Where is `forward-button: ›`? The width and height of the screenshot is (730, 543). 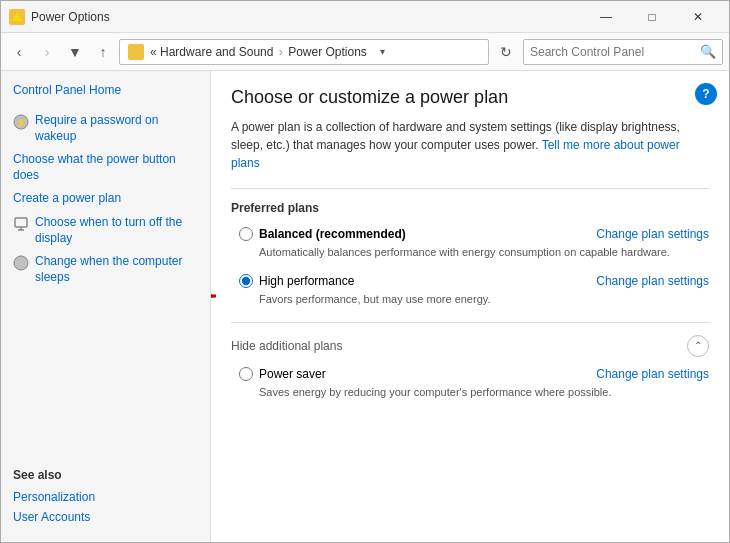
forward-button: › is located at coordinates (47, 52).